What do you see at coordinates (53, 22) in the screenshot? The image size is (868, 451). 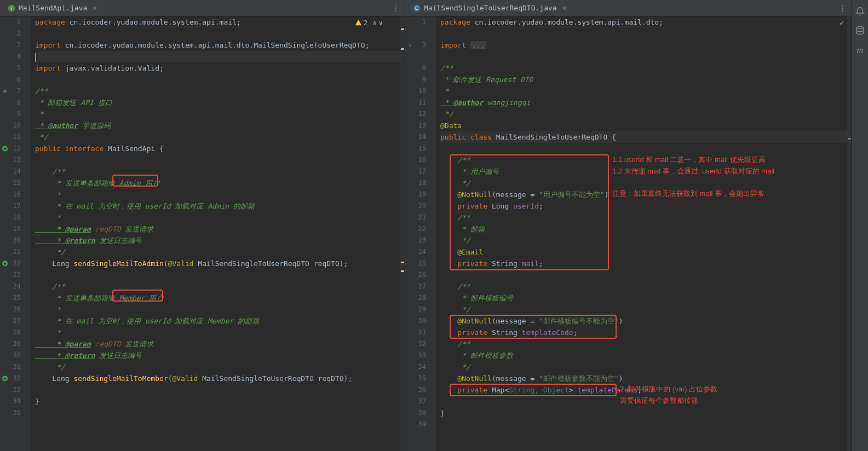 I see `keyword-package: package` at bounding box center [53, 22].